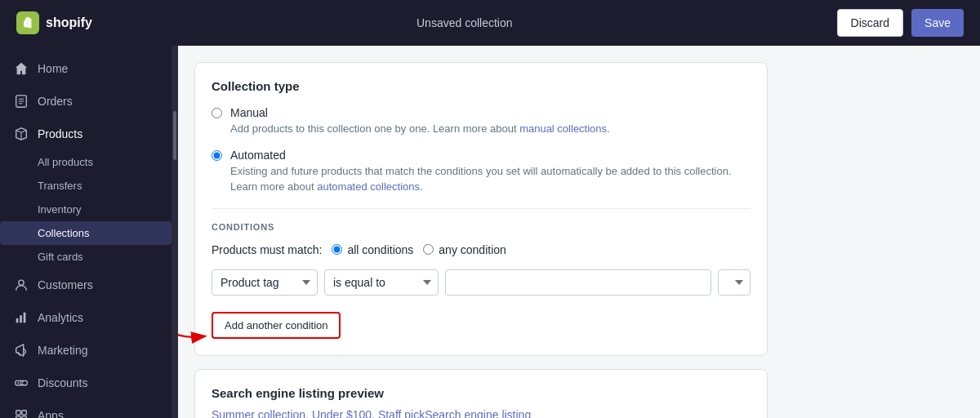 Image resolution: width=980 pixels, height=418 pixels. What do you see at coordinates (481, 394) in the screenshot?
I see `seo-preview-card: Search engine listing preview Summer col…` at bounding box center [481, 394].